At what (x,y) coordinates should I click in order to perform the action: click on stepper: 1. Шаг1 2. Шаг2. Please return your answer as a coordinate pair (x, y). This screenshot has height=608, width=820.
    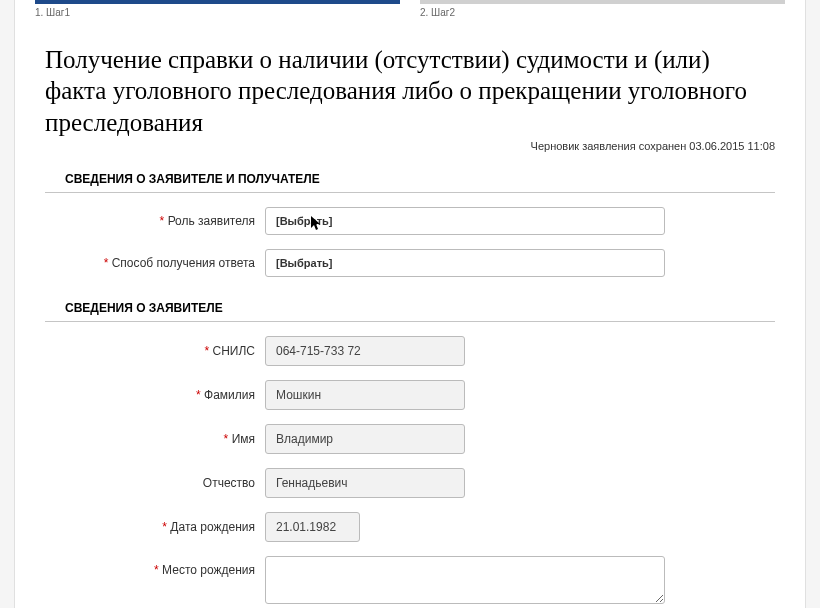
    Looking at the image, I should click on (410, 9).